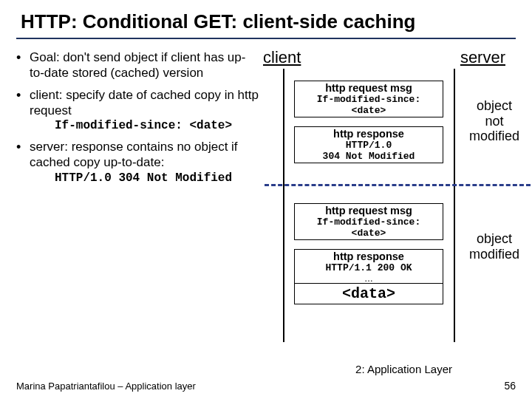  What do you see at coordinates (134, 154) in the screenshot?
I see `bullet-server-text: server: response contains no object if c…` at bounding box center [134, 154].